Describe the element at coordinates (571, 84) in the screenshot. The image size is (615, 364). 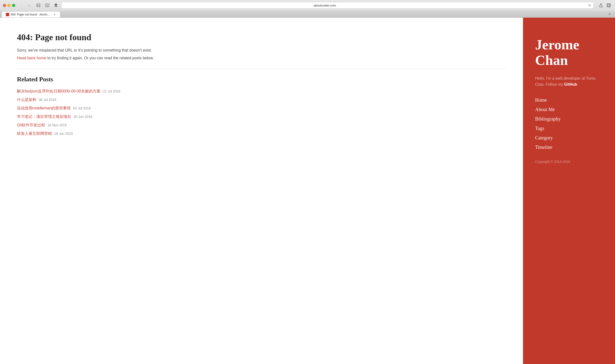
I see `github-link: GitHub` at that location.